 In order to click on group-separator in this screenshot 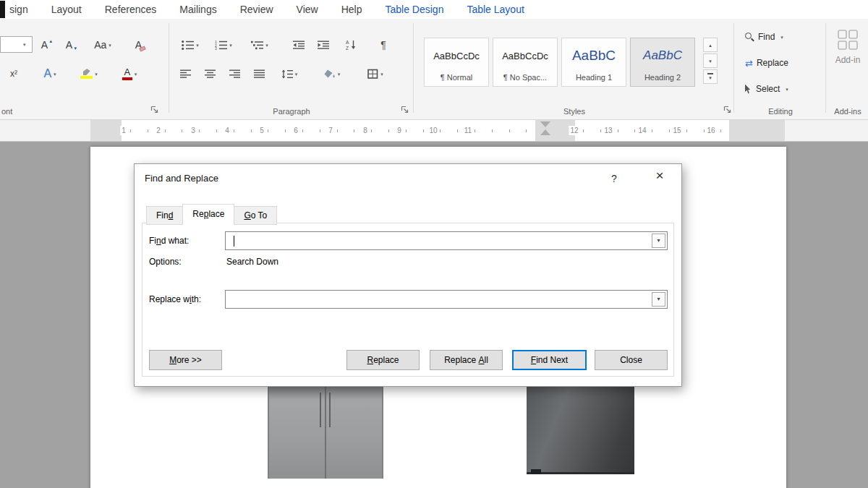, I will do `click(414, 68)`.